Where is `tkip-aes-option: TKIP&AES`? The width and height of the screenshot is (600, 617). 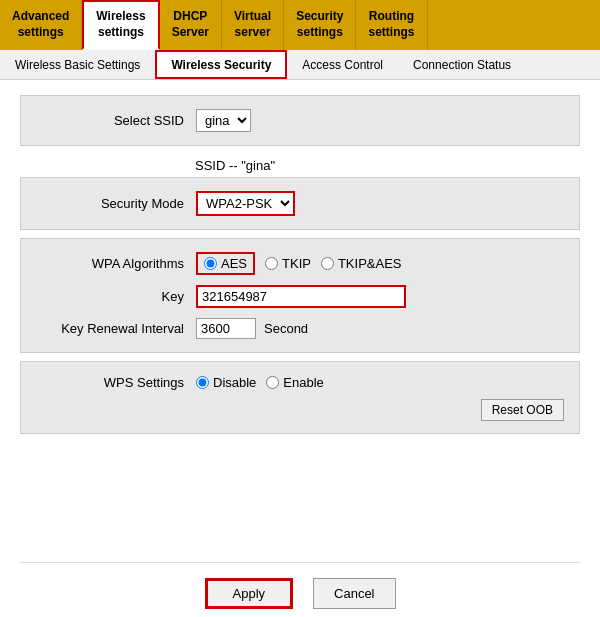
tkip-aes-option: TKIP&AES is located at coordinates (362, 264).